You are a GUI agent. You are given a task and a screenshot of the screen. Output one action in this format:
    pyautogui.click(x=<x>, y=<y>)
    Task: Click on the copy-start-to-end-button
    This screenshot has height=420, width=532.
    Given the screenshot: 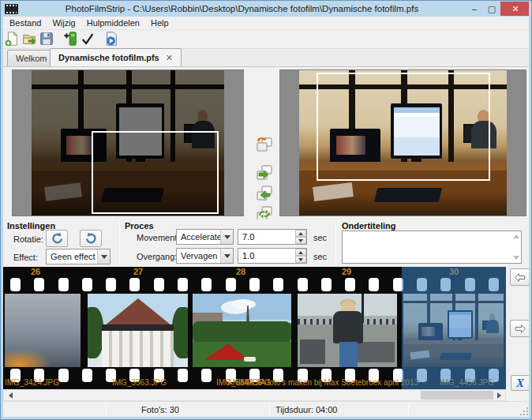 What is the action you would take?
    pyautogui.click(x=264, y=173)
    